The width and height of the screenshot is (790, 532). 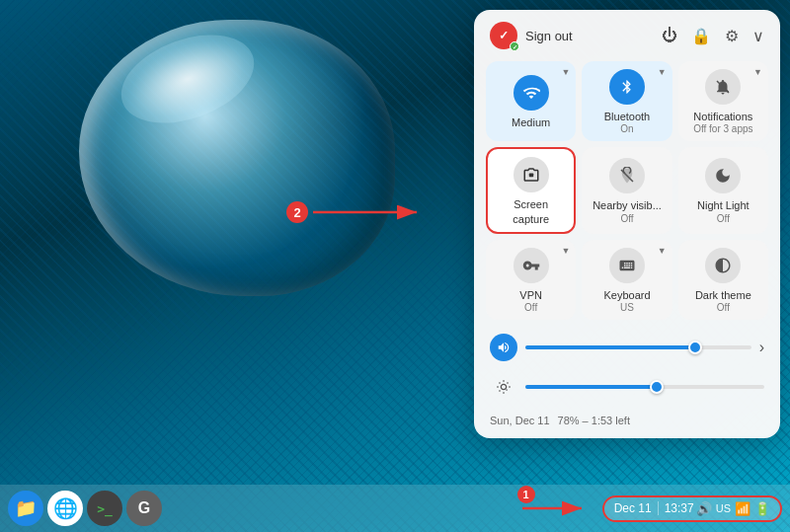 What do you see at coordinates (723, 205) in the screenshot?
I see `night-light-tile-label: Night Light` at bounding box center [723, 205].